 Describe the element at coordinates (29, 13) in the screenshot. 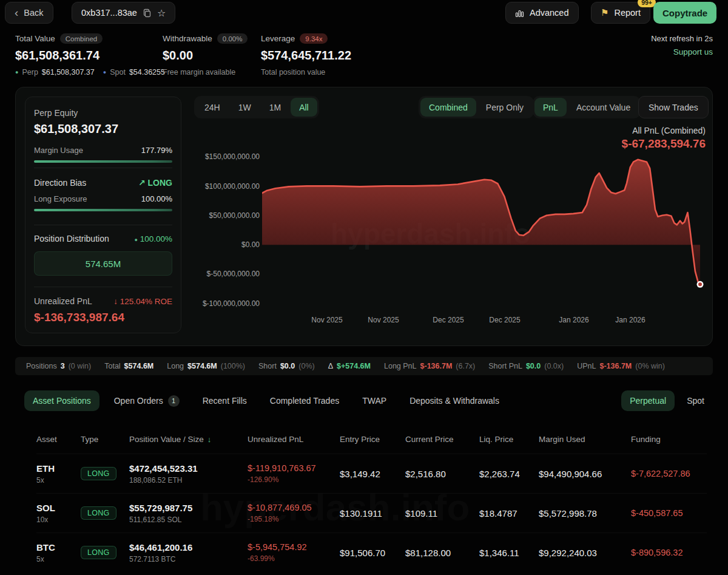

I see `back-button: ‹ Back` at that location.